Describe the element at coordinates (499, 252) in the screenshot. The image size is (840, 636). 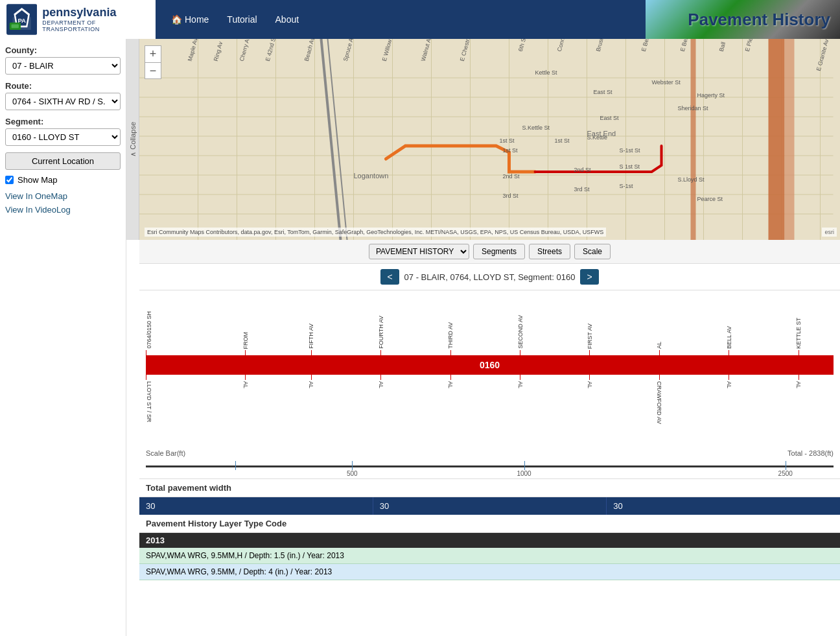
I see `segments-button: Segments` at that location.